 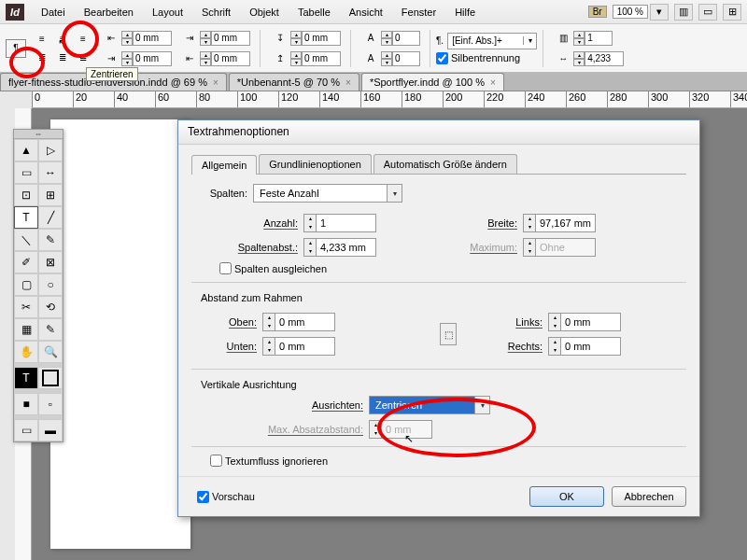 I want to click on menu-schrift: Schrift, so click(x=217, y=12).